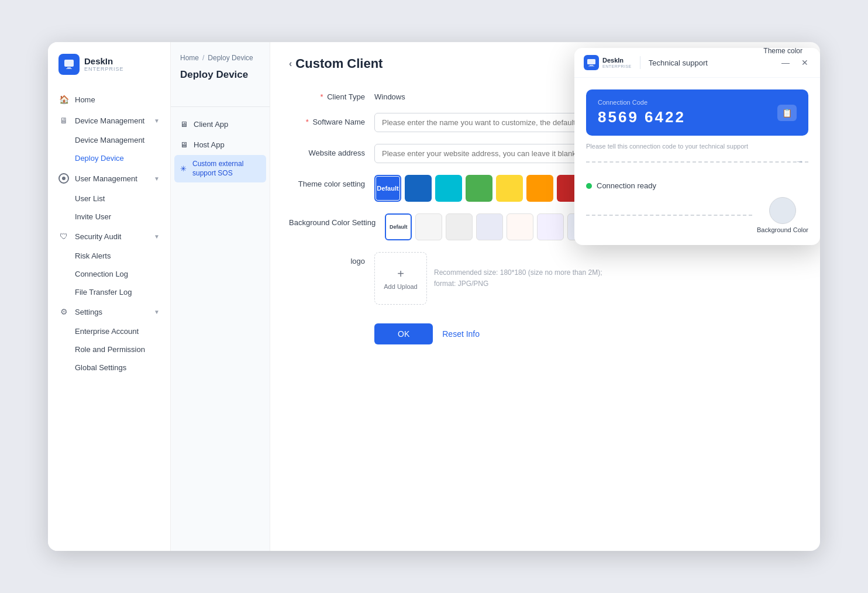 The height and width of the screenshot is (593, 868). I want to click on breadcrumb-home: Home, so click(190, 58).